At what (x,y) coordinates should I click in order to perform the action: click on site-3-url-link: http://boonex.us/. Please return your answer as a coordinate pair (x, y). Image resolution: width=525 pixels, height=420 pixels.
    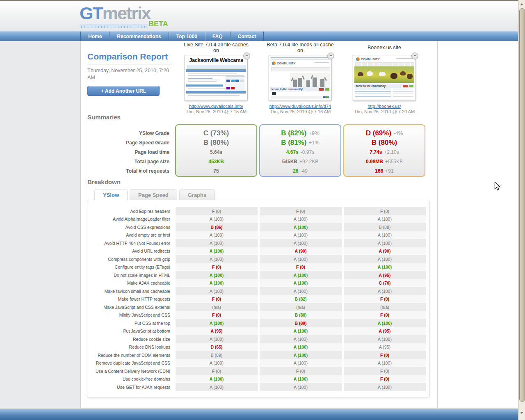
    Looking at the image, I should click on (384, 106).